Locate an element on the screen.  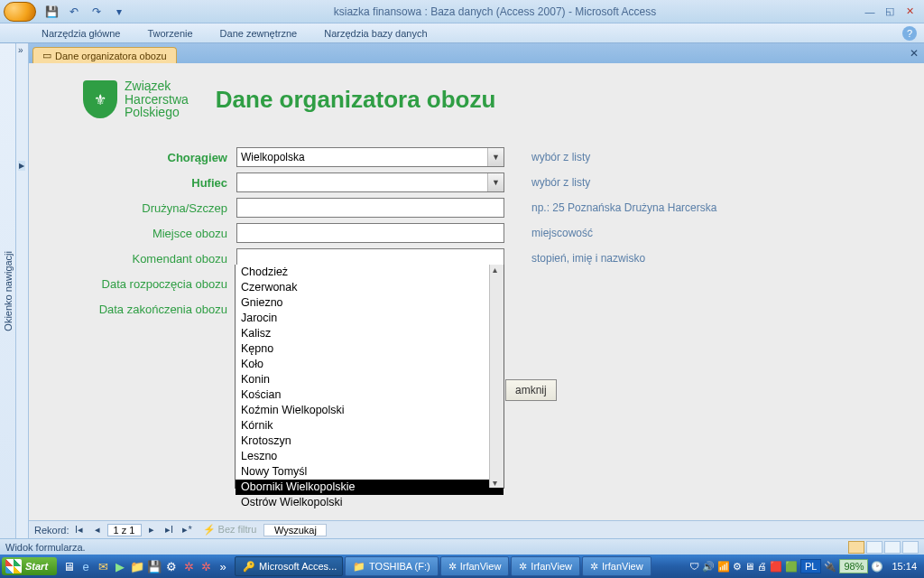
dropdown-option: Kępno is located at coordinates (370, 349).